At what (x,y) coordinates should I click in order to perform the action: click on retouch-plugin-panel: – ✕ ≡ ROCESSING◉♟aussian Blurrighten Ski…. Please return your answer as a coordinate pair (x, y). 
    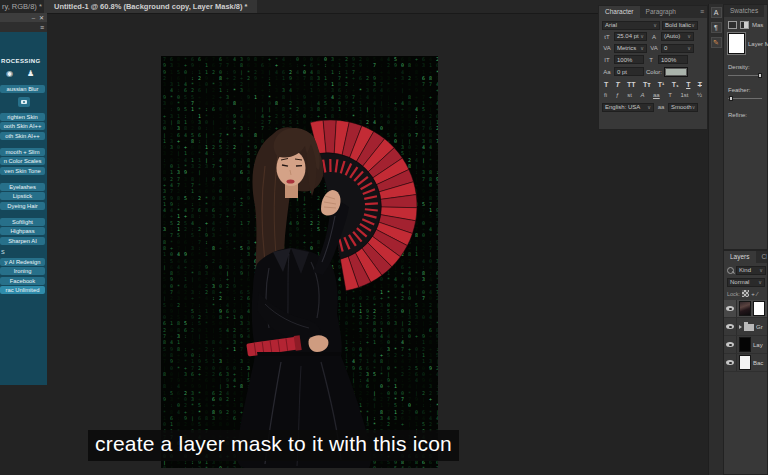
    Looking at the image, I should click on (24, 199).